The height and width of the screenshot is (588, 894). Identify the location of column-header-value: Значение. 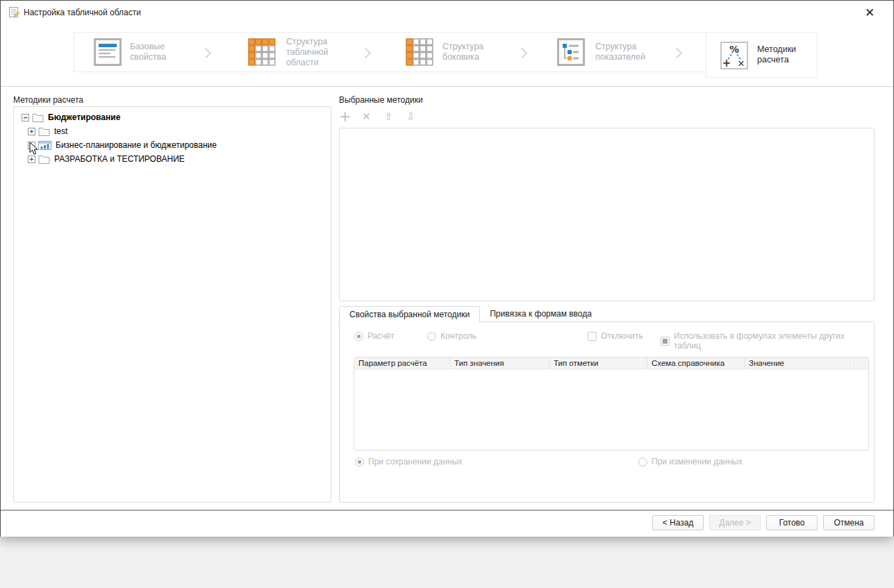
(800, 363).